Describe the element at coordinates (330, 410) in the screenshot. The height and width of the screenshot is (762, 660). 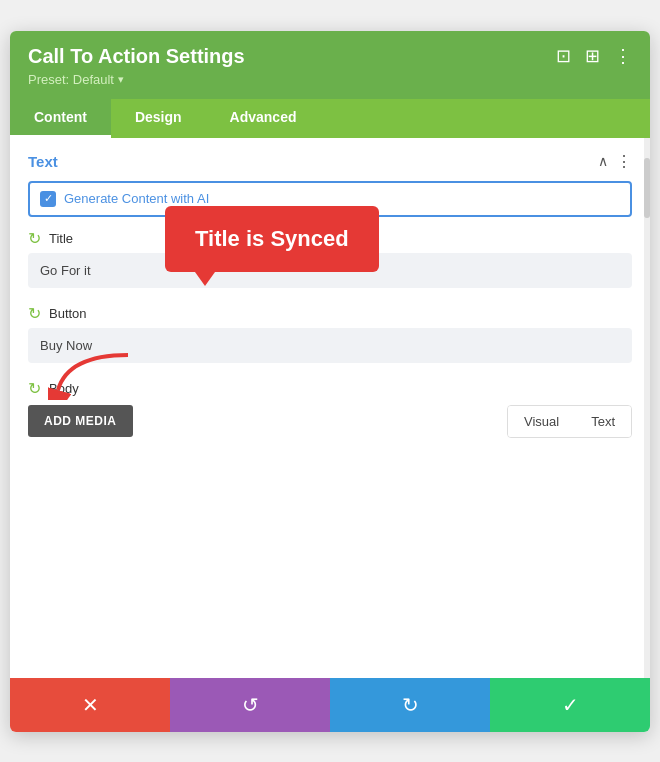
I see `body-field-row: ↻ Body ADD MEDIA Visual Text` at that location.